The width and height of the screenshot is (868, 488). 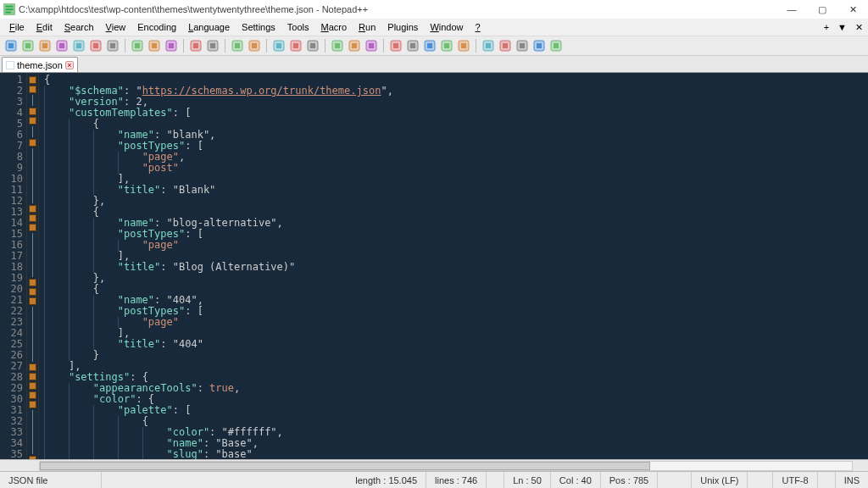 I want to click on save-all-button, so click(x=62, y=46).